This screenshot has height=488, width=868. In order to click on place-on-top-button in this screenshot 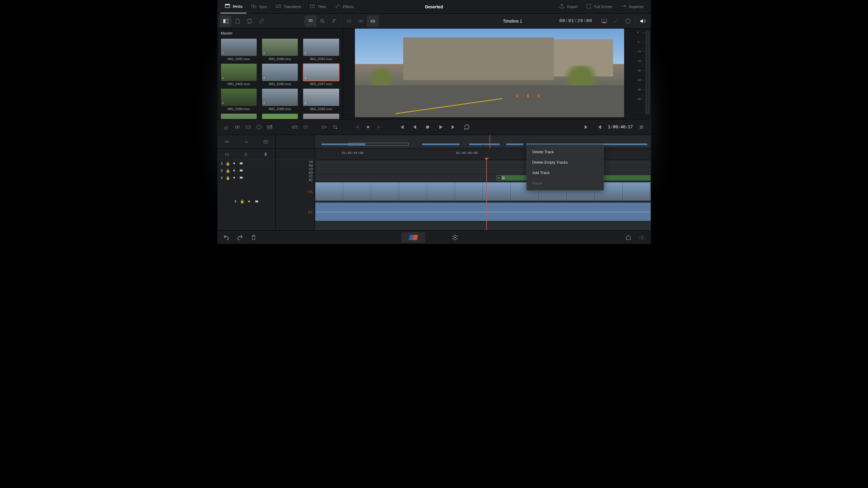, I will do `click(270, 127)`.